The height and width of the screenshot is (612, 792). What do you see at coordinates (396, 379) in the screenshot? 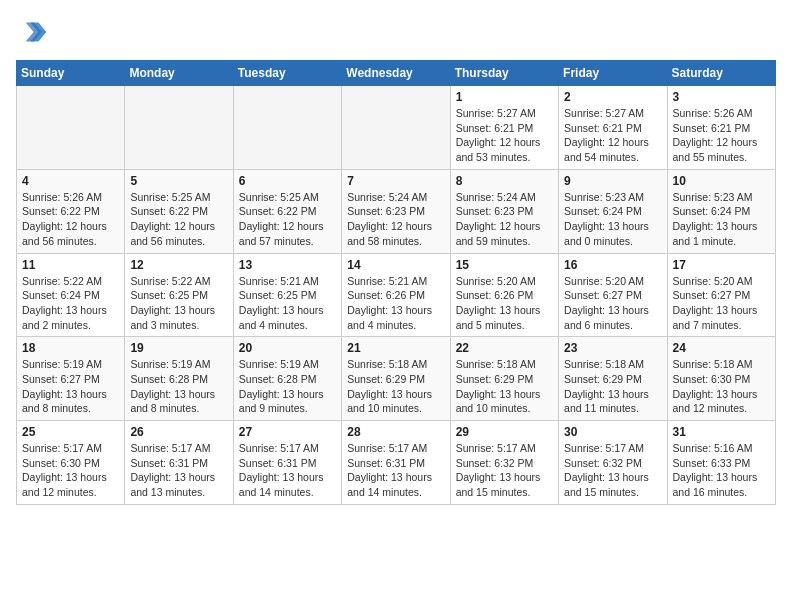
I see `day-cell: 21Sunrise: 5:18 AMSunset: 6:29 PMDayligh…` at bounding box center [396, 379].